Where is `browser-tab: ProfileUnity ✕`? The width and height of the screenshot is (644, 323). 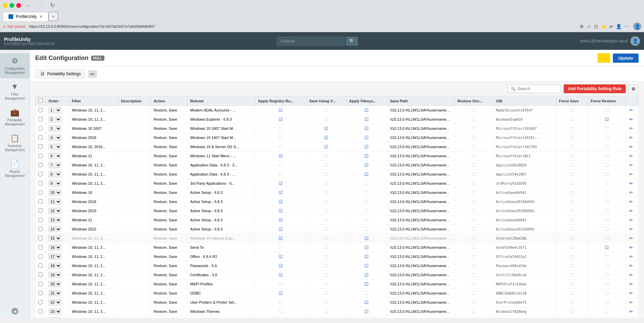 browser-tab: ProfileUnity ✕ is located at coordinates (26, 16).